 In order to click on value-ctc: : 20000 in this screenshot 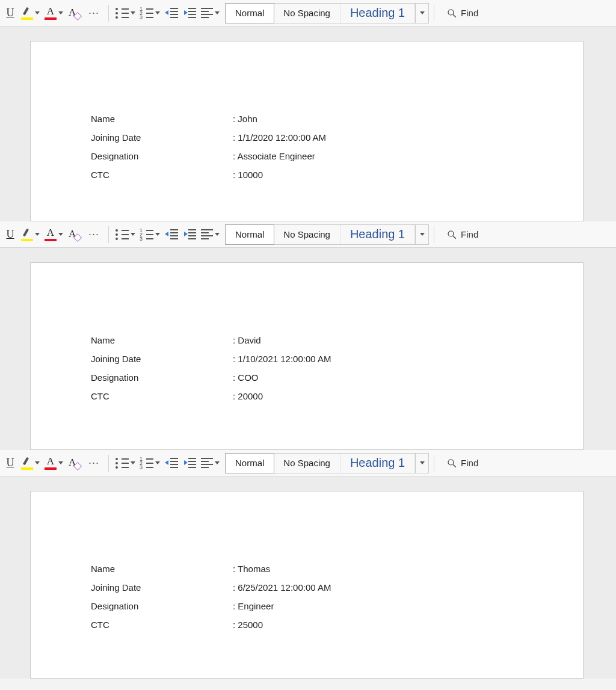, I will do `click(248, 396)`.